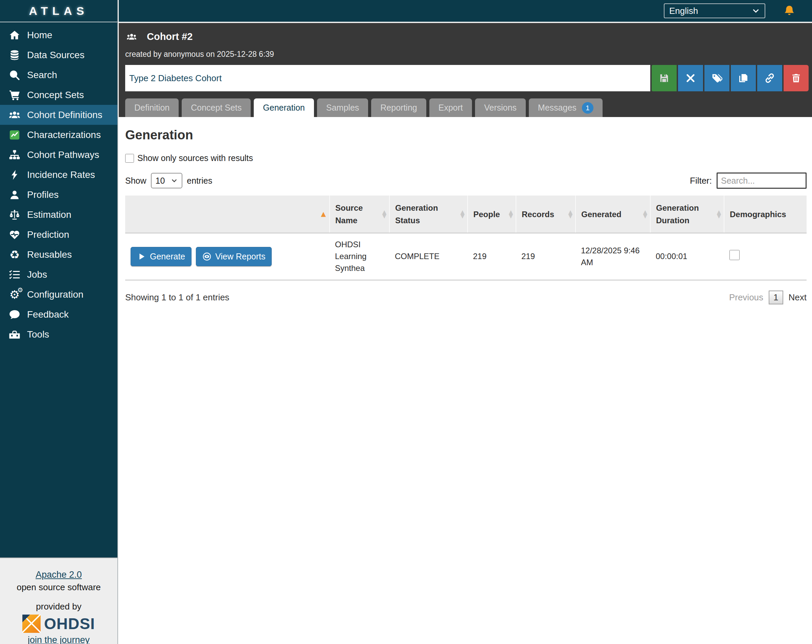 Image resolution: width=812 pixels, height=644 pixels. What do you see at coordinates (59, 314) in the screenshot?
I see `sidebar-item-feedback: Feedback` at bounding box center [59, 314].